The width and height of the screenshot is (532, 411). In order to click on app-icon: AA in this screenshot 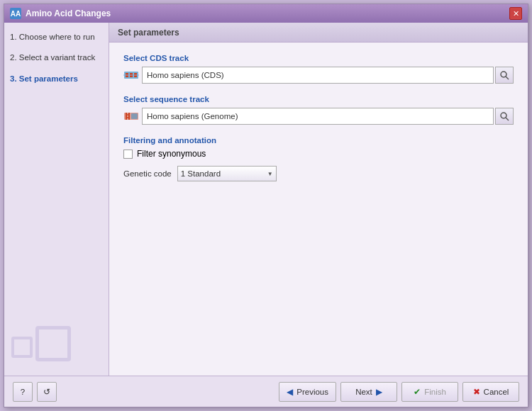, I will do `click(16, 13)`.